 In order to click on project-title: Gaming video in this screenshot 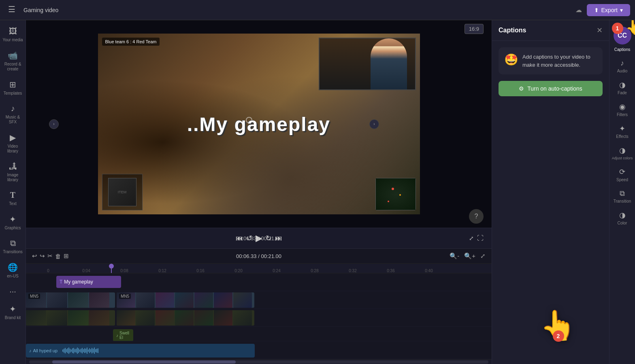, I will do `click(297, 10)`.